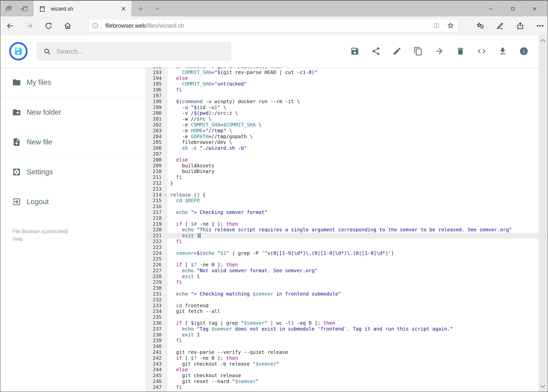 This screenshot has height=392, width=548. What do you see at coordinates (397, 51) in the screenshot?
I see `rename-button` at bounding box center [397, 51].